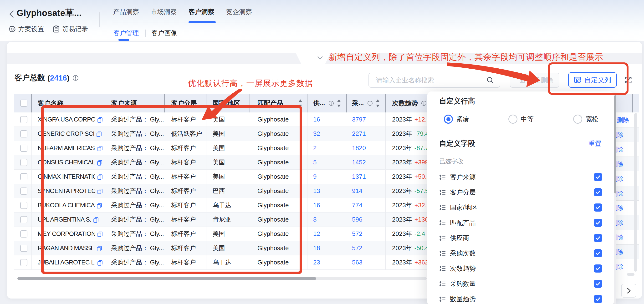 The height and width of the screenshot is (304, 644). I want to click on subtab-2: 客户画像, so click(164, 33).